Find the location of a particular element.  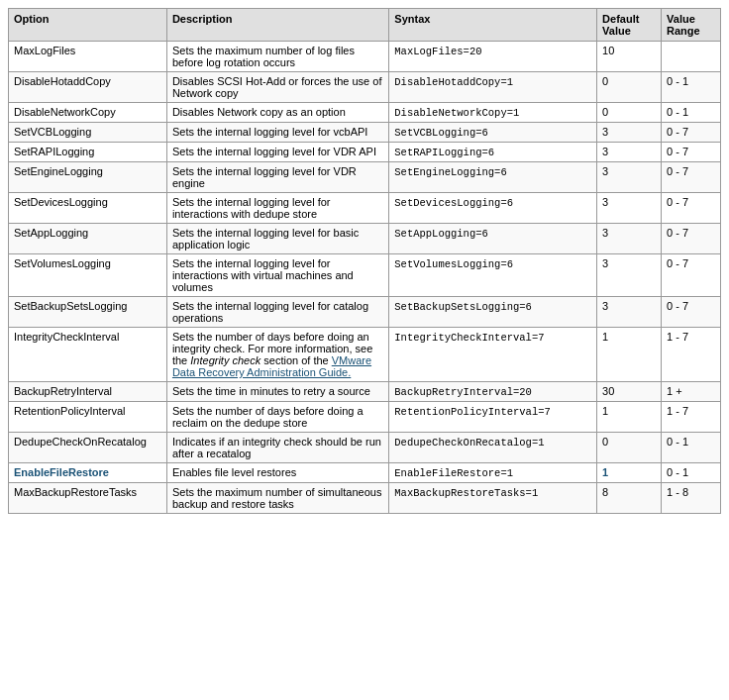

syntax-value: DedupeCheckOnRecatalog=1 is located at coordinates (469, 443).